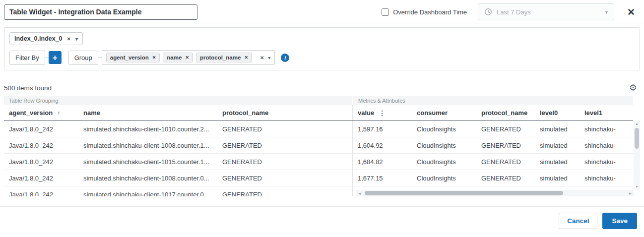  I want to click on column-header-protocol-name-2: protocol_name, so click(506, 113).